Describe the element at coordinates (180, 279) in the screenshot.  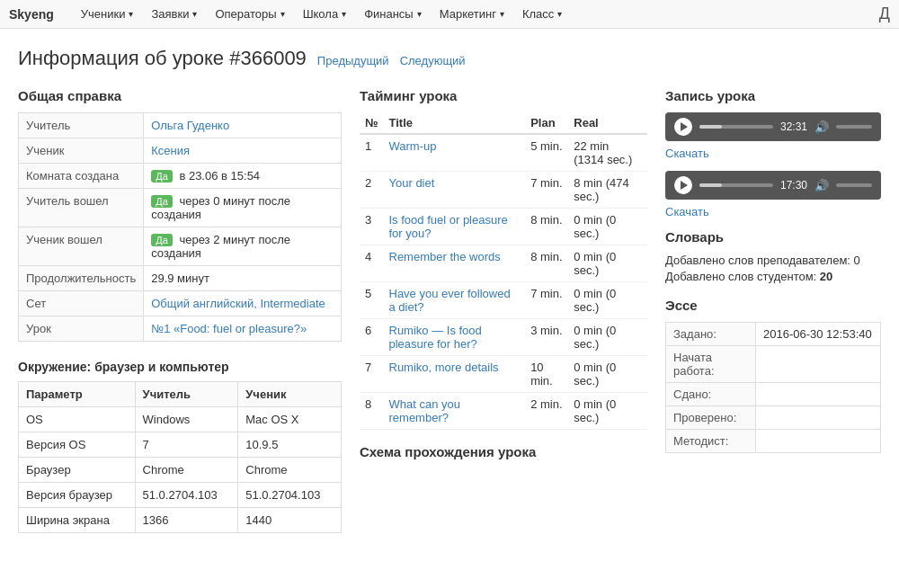
I see `info-table-row: Продолжительность29.9 минут` at that location.